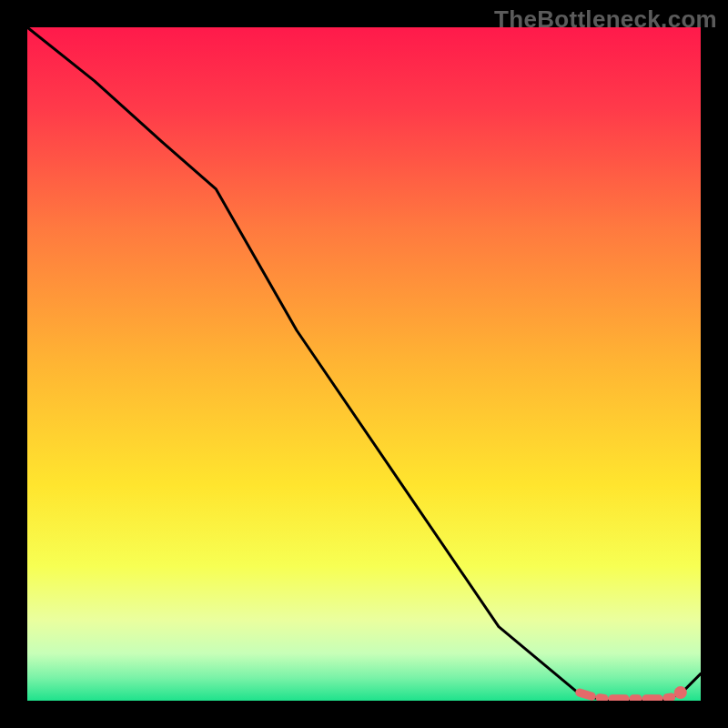  Describe the element at coordinates (681, 693) in the screenshot. I see `marker-optimal-point` at that location.